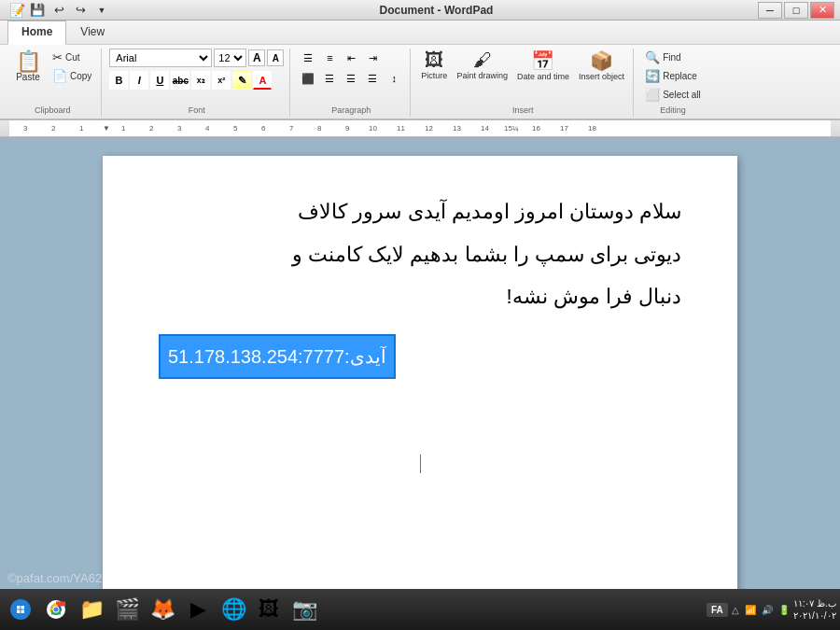  What do you see at coordinates (351, 82) in the screenshot?
I see `paragraph-group: ☰ ≡ ⇤ ⇥ ⬛ ☰ ☰ ☰ ↕ Paragraph` at bounding box center [351, 82].